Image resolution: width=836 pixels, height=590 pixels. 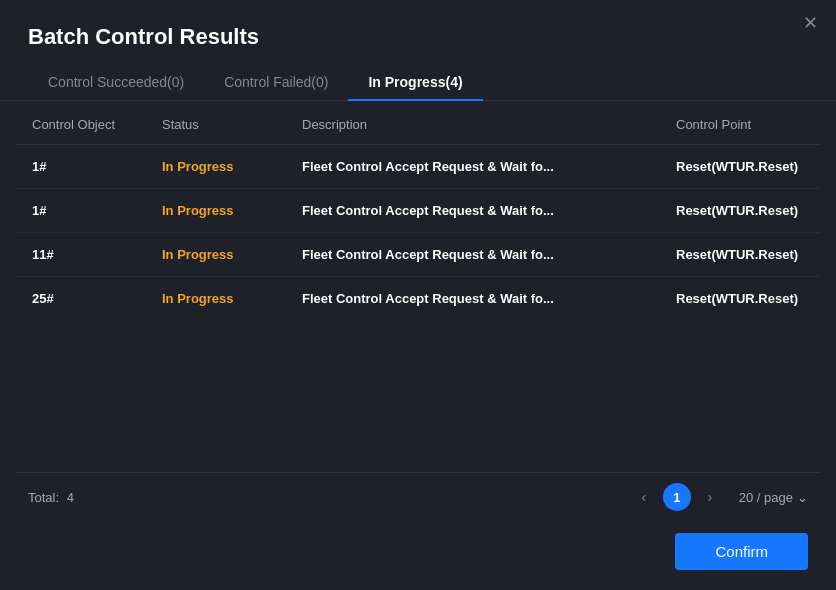 What do you see at coordinates (81, 211) in the screenshot?
I see `cell-object-1: 1#` at bounding box center [81, 211].